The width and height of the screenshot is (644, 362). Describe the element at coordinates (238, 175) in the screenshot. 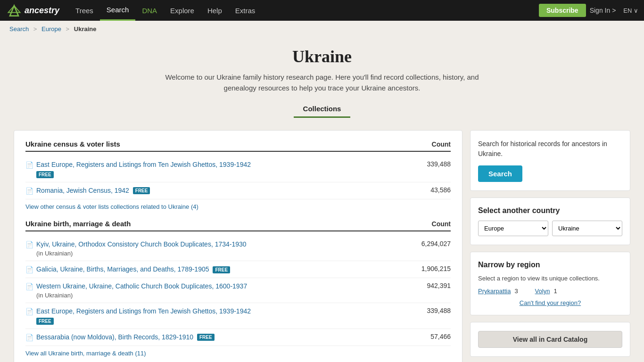

I see `census-section: Ukraine census & voter lists Count 📄 Eas…` at that location.